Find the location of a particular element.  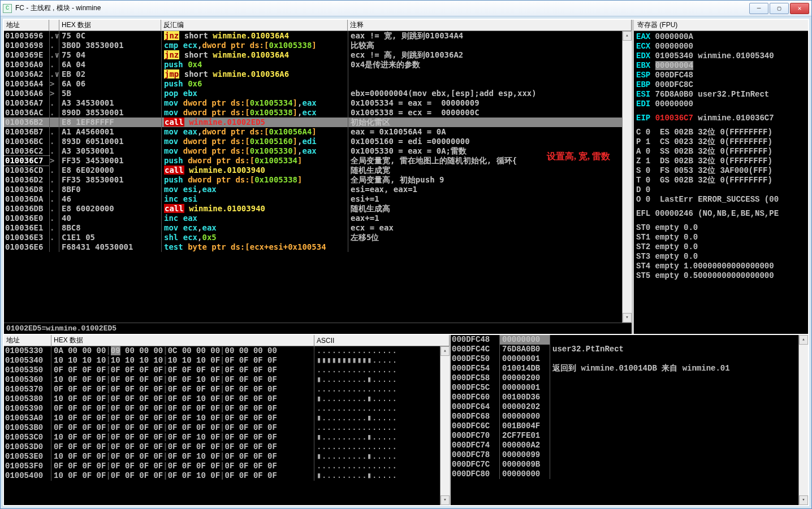

disasm-row: 010036C7> FF35 34530001push dword ptr ds… is located at coordinates (313, 160).